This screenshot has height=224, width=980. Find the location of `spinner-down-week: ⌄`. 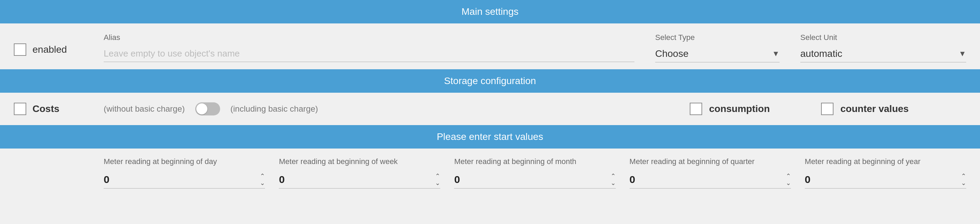

spinner-down-week: ⌄ is located at coordinates (438, 183).